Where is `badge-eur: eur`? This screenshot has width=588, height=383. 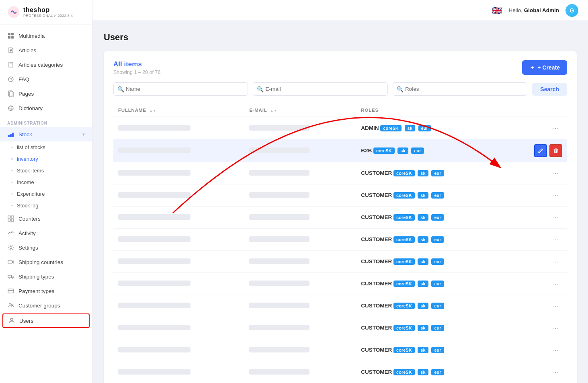
badge-eur: eur is located at coordinates (437, 284).